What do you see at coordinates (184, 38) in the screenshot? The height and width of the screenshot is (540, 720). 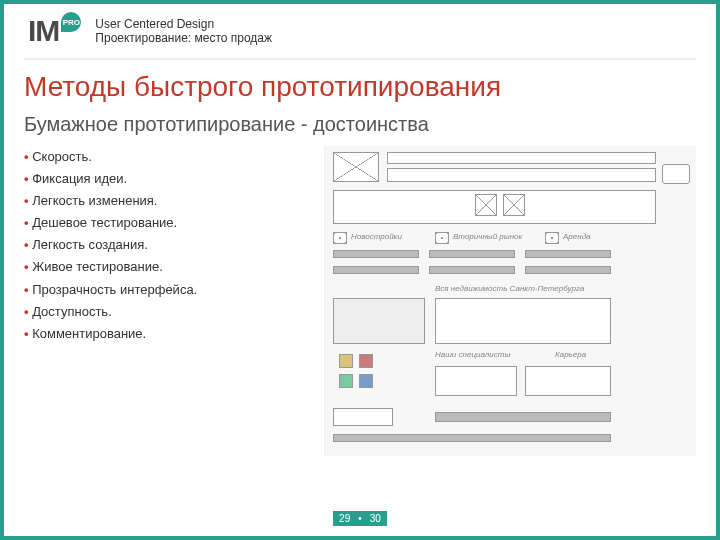 I see `header-line2: Проектирование: место продаж` at bounding box center [184, 38].